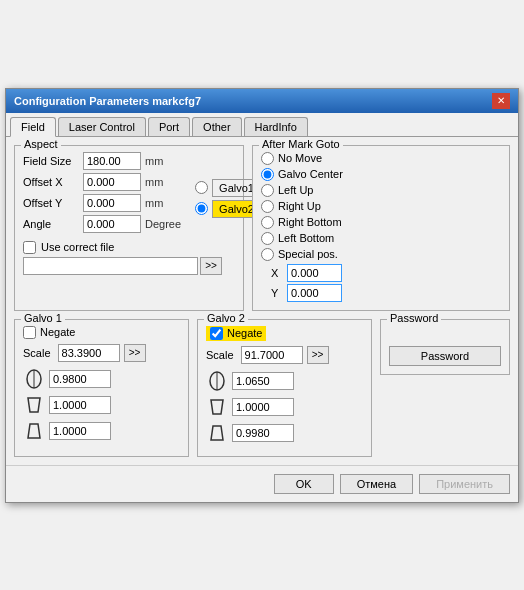 The height and width of the screenshot is (590, 524). I want to click on right-up-radio, so click(268, 206).